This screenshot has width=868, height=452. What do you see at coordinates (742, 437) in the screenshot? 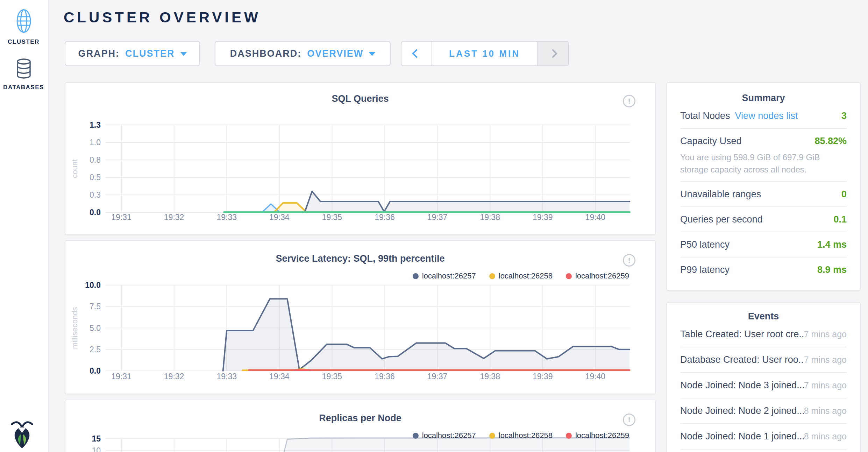
I see `event-text: Node Joined: Node 1 joined...` at bounding box center [742, 437].